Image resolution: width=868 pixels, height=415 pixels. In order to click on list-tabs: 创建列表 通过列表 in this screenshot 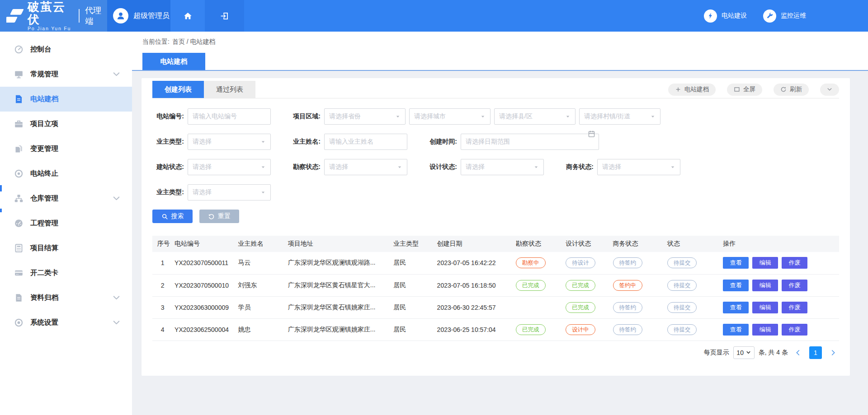, I will do `click(204, 89)`.